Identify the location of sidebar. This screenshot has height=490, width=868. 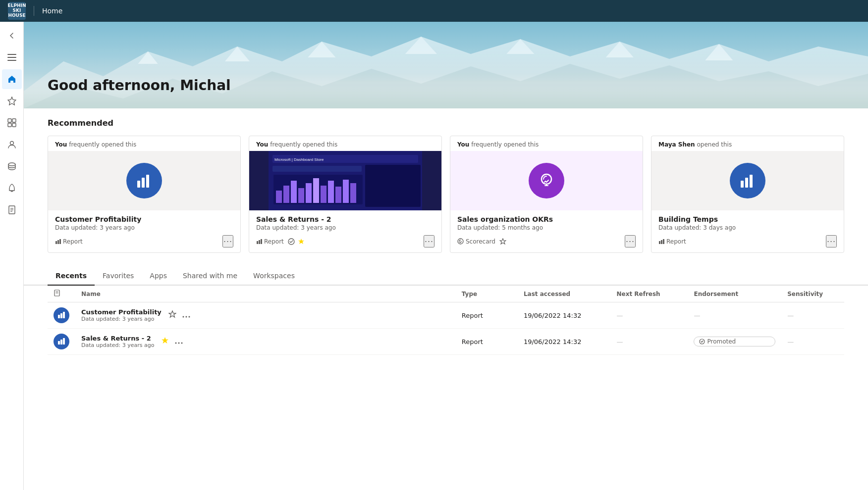
(12, 256).